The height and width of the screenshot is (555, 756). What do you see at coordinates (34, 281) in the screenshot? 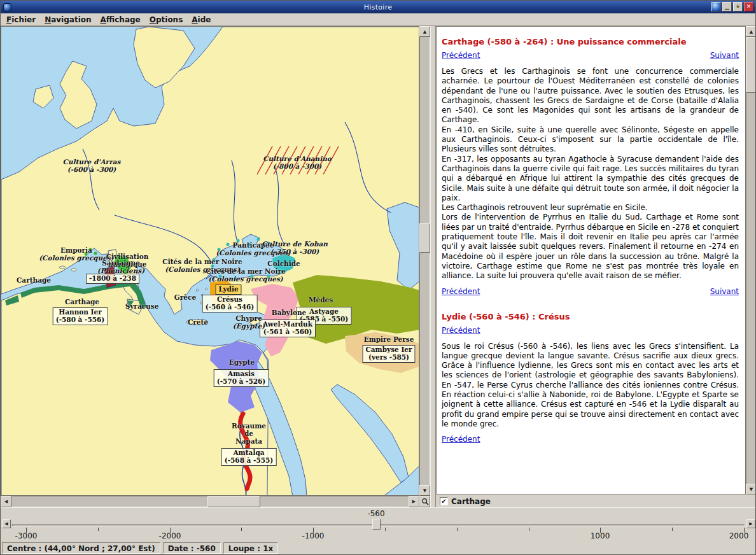
I see `map-label-carthage-ouest: Carthage` at bounding box center [34, 281].